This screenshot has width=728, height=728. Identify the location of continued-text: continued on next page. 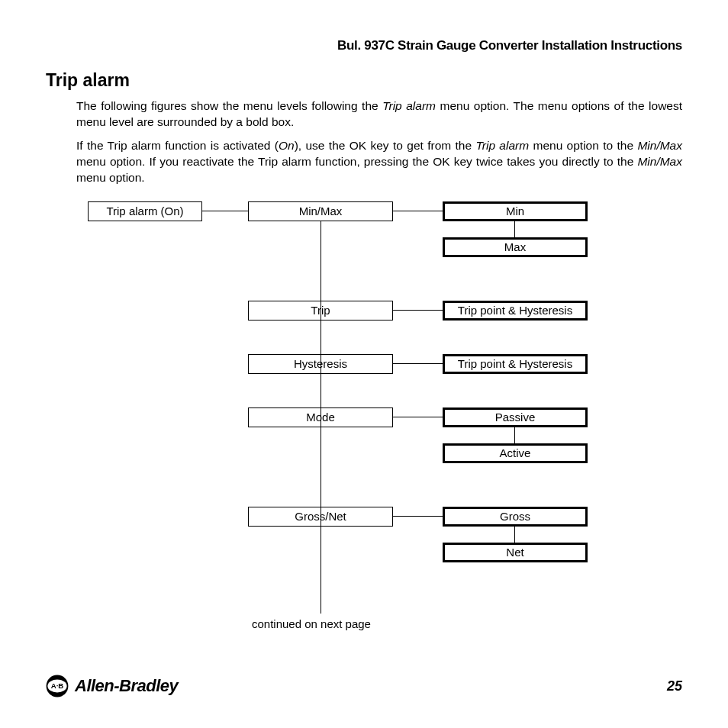
(311, 624).